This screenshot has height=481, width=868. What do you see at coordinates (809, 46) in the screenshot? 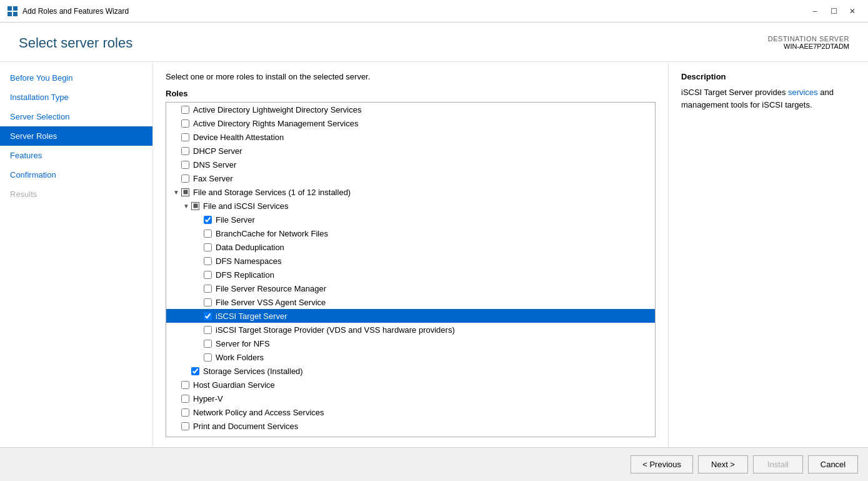
I see `server-name: WIN-AEE7P2DTADM` at bounding box center [809, 46].